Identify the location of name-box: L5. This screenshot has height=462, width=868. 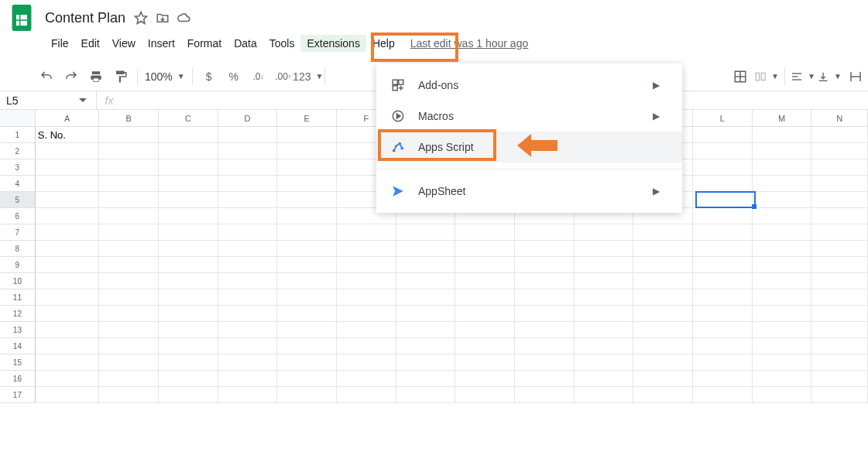
(20, 101).